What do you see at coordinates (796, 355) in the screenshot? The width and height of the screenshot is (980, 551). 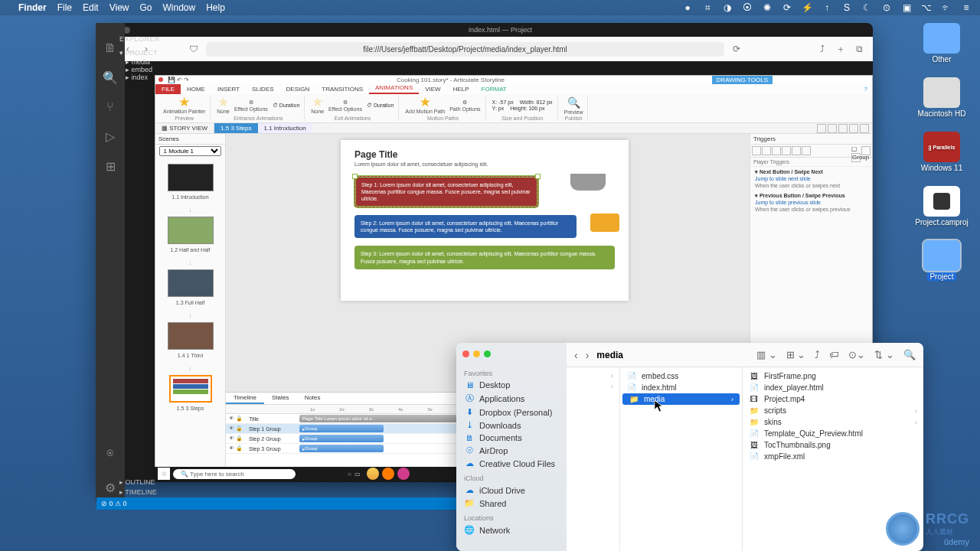 I see `view-options-icon: ⊞ ⌄` at bounding box center [796, 355].